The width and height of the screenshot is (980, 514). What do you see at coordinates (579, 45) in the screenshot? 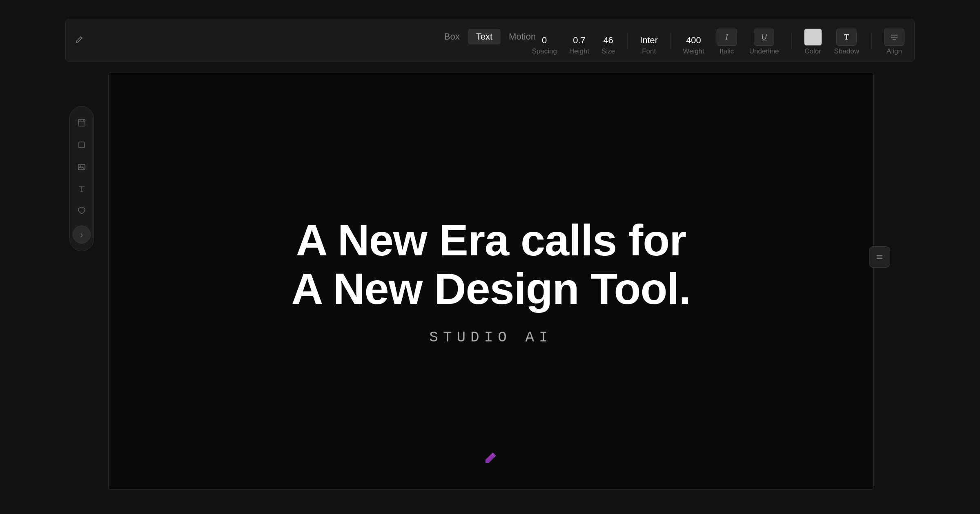
I see `height-control: 0.7 Height` at bounding box center [579, 45].